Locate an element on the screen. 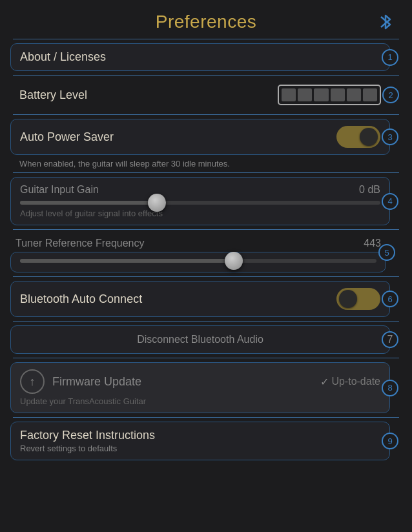  bluetooth-auto-badge: 6 is located at coordinates (390, 299).